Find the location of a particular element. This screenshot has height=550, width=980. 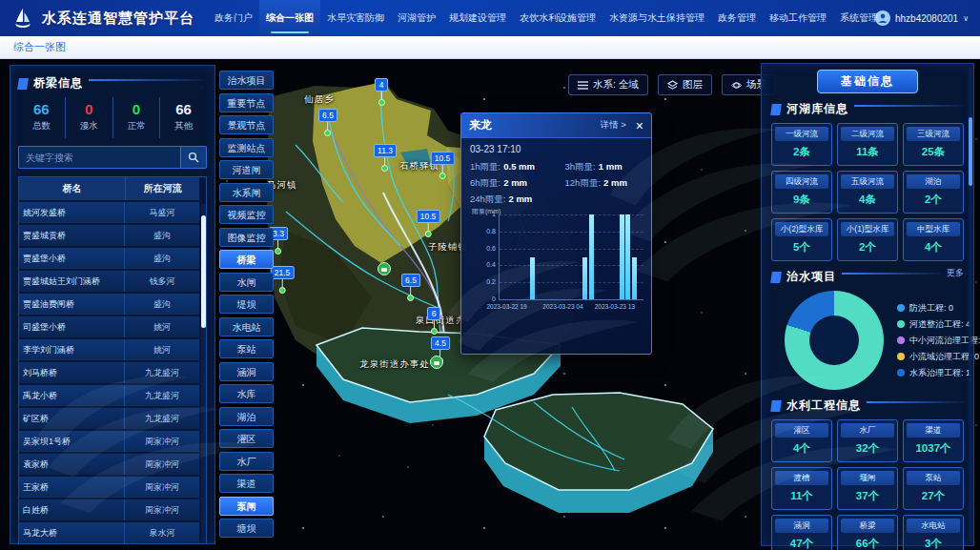

layer-menu-item: 治水项目 is located at coordinates (246, 80).